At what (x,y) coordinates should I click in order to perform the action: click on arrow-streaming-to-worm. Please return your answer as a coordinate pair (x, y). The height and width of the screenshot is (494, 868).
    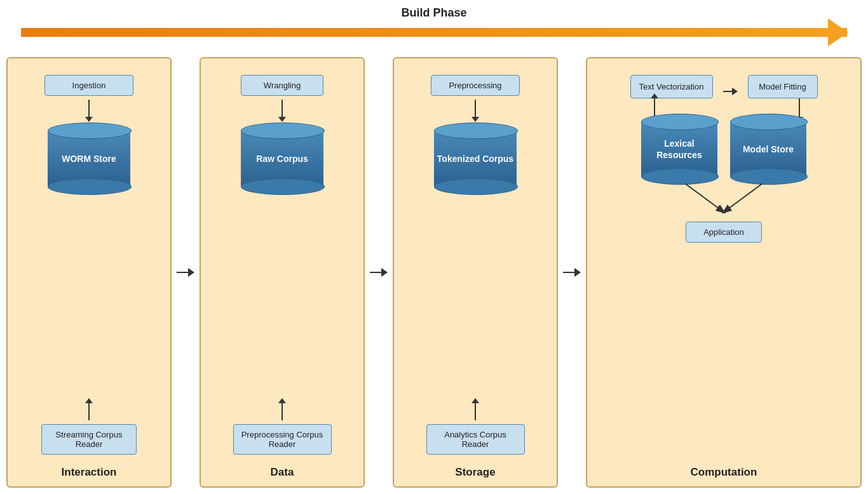
    Looking at the image, I should click on (89, 411).